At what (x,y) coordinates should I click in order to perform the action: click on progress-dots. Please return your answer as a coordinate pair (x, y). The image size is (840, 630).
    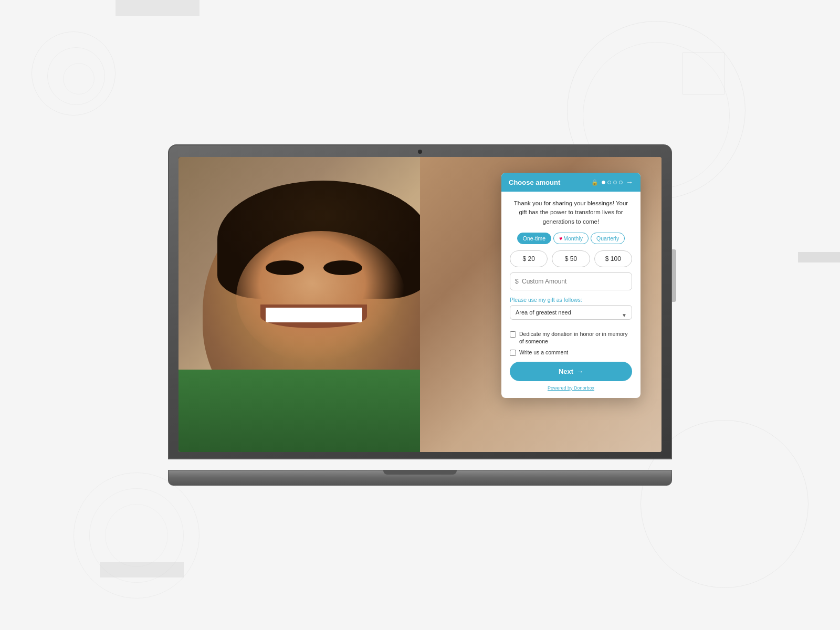
    Looking at the image, I should click on (612, 183).